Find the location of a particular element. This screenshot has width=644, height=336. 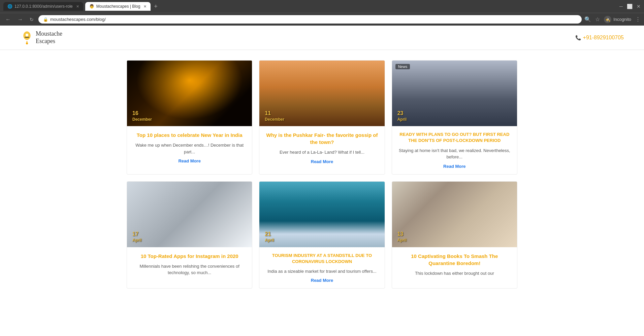

date-day-card6: 13 is located at coordinates (402, 234).